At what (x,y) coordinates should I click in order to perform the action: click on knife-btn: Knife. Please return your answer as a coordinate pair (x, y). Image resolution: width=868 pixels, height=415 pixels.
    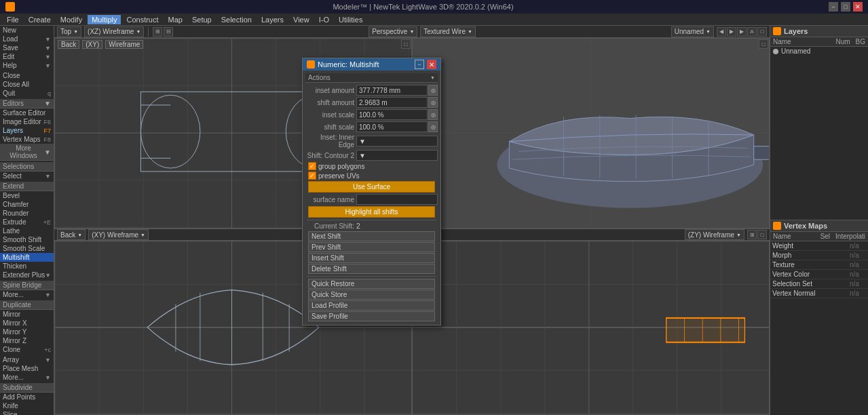
    Looking at the image, I should click on (27, 406).